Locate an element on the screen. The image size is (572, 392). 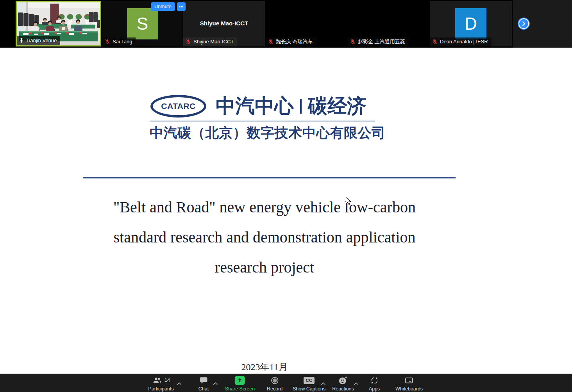
avatar: D is located at coordinates (471, 24).